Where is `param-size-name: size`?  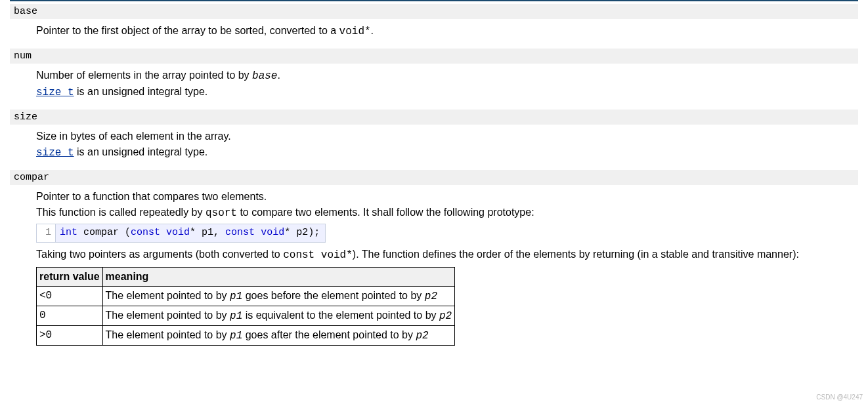 param-size-name: size is located at coordinates (434, 117).